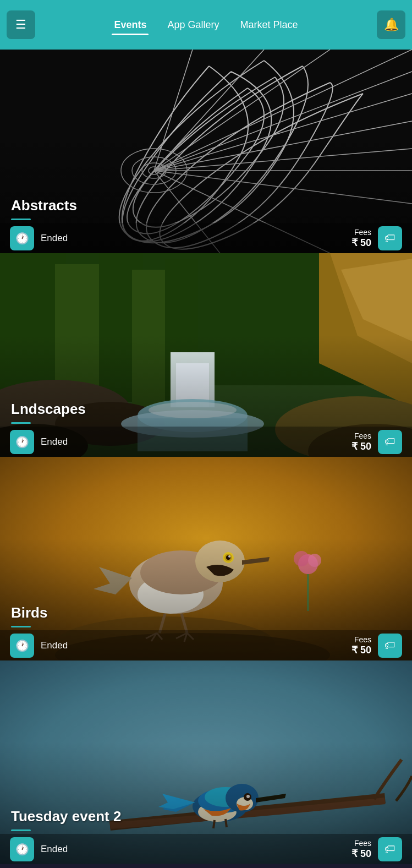 The width and height of the screenshot is (412, 868). What do you see at coordinates (29, 613) in the screenshot?
I see `event-title: Birds` at bounding box center [29, 613].